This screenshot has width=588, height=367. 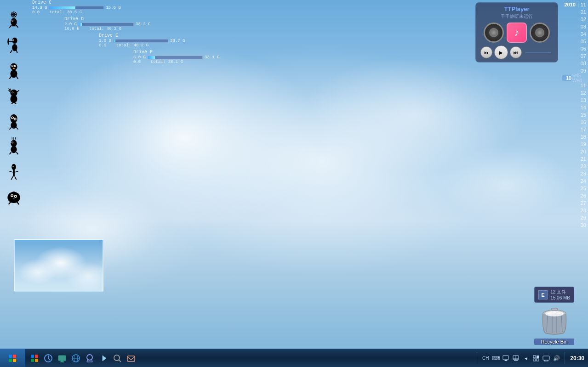 What do you see at coordinates (582, 27) in the screenshot?
I see `cal-day-03: 03` at bounding box center [582, 27].